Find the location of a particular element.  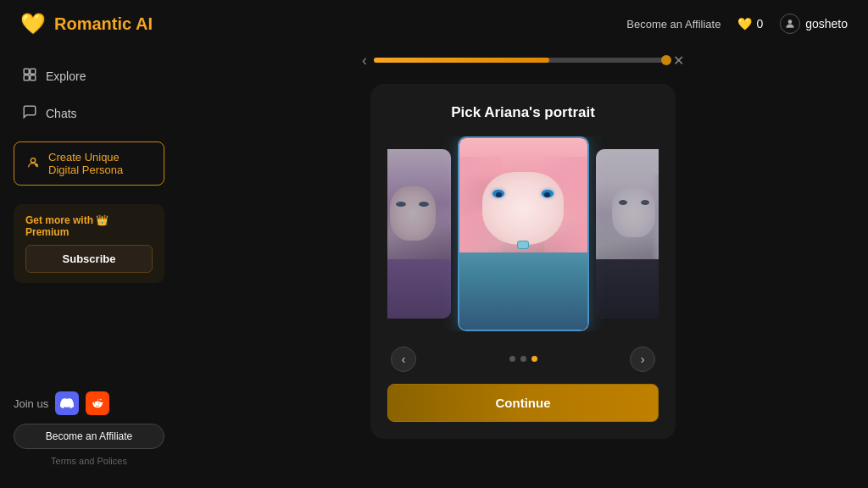

join-us-label: Join us is located at coordinates (31, 403).